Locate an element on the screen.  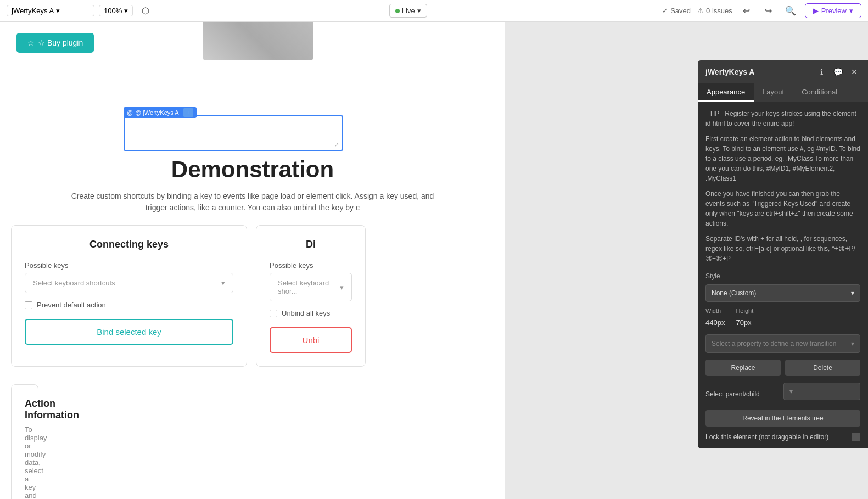
tab-layout: Layout is located at coordinates (773, 92).